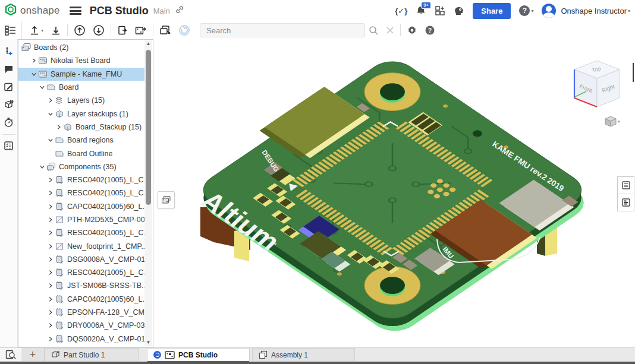  What do you see at coordinates (282, 31) in the screenshot?
I see `search-input` at bounding box center [282, 31].